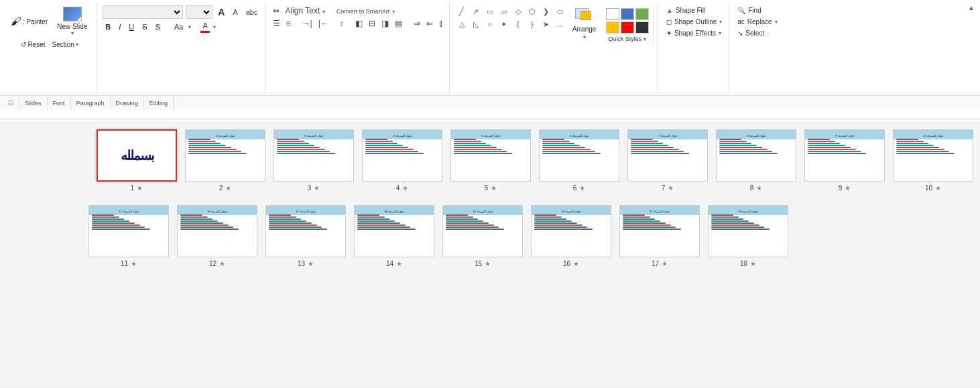 This screenshot has width=980, height=388. I want to click on slide-thumb-7: عنوان الشريحة 7, so click(668, 155).